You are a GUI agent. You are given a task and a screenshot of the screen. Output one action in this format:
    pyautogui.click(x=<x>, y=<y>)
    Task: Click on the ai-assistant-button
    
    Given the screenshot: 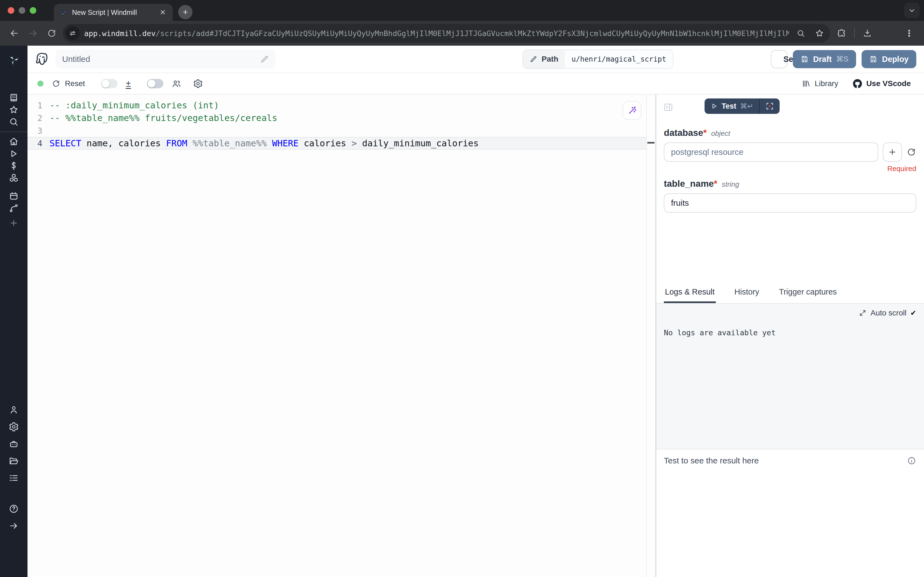 What is the action you would take?
    pyautogui.click(x=632, y=111)
    